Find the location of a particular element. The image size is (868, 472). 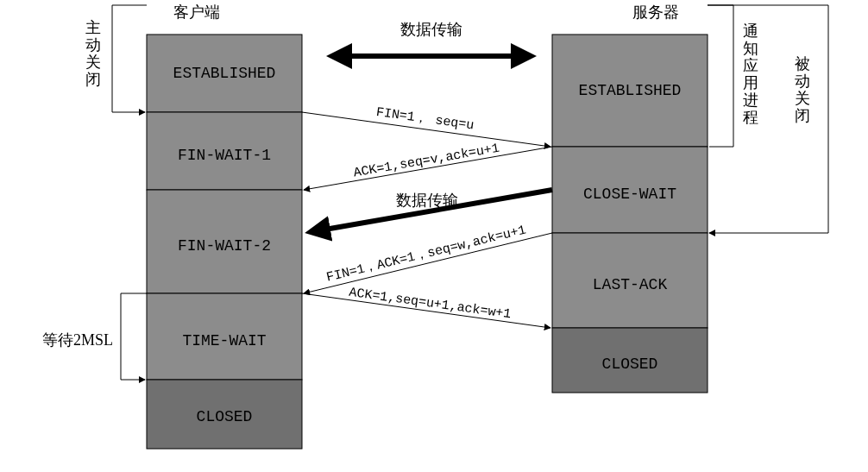

notify-app-label: 通 知 应 用 进 程 is located at coordinates (751, 74).